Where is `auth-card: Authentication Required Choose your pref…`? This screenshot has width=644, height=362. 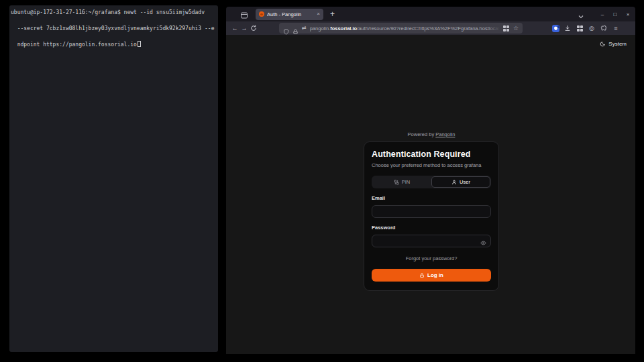 auth-card: Authentication Required Choose your pref… is located at coordinates (431, 216).